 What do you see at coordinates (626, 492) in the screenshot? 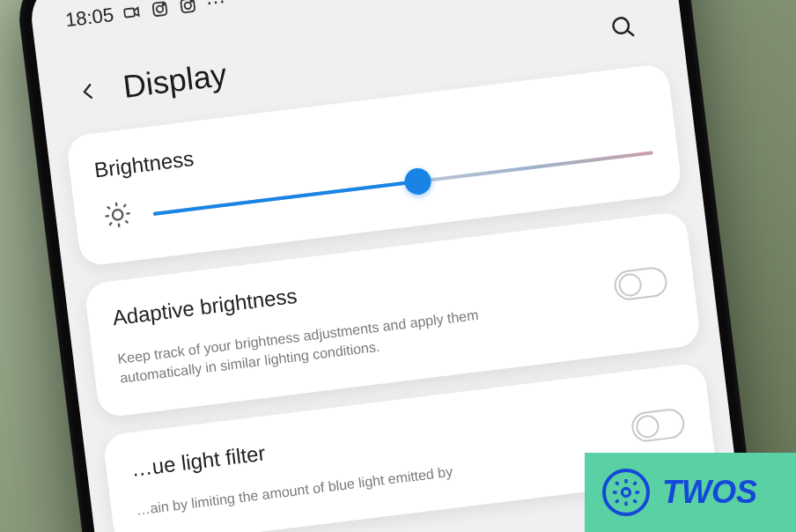
I see `gear-icon` at bounding box center [626, 492].